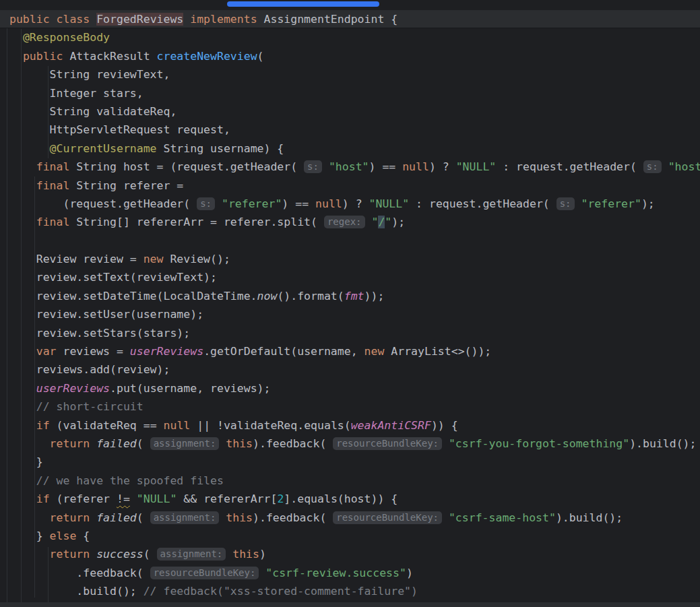 The width and height of the screenshot is (700, 607). I want to click on code-token: review.setUser(username);, so click(106, 314).